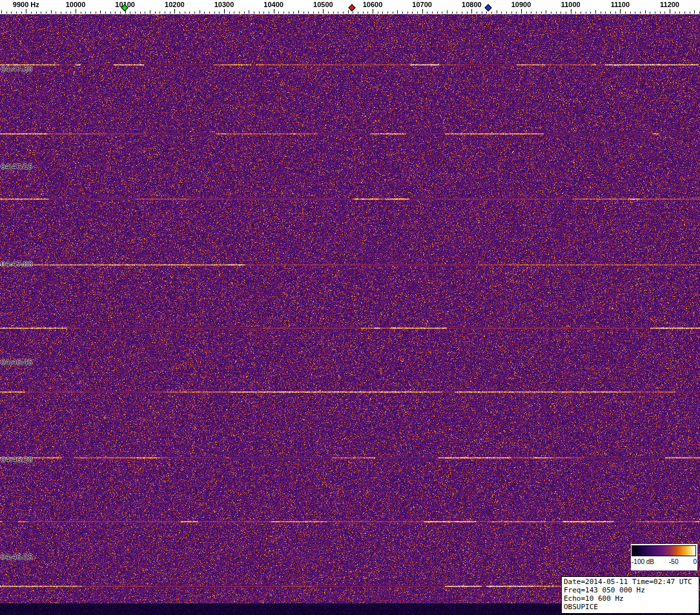  Describe the element at coordinates (630, 582) in the screenshot. I see `info-line-date-time: Date=2014-05-11 Time=02:47 UTC` at that location.